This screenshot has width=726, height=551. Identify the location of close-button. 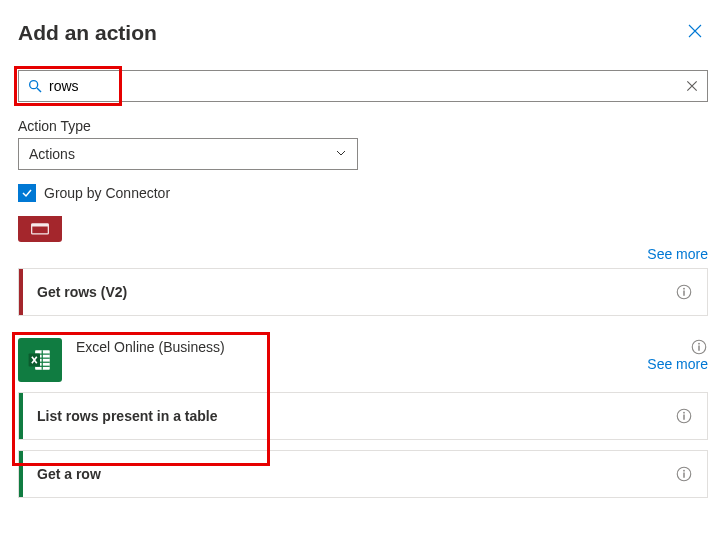
(695, 33).